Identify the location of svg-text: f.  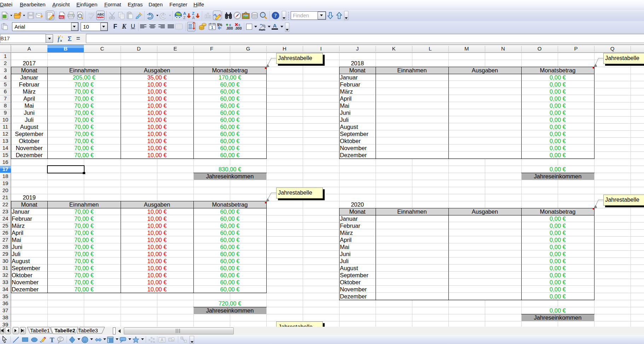
(59, 39).